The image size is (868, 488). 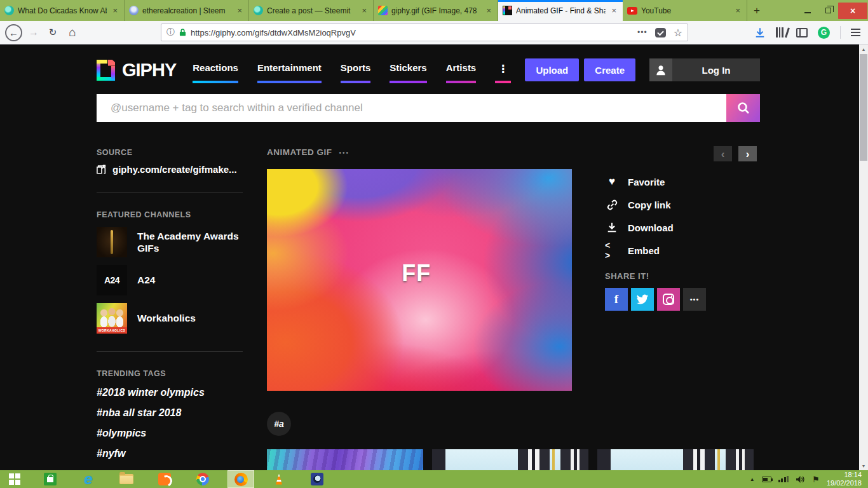 I want to click on restore-button, so click(x=828, y=10).